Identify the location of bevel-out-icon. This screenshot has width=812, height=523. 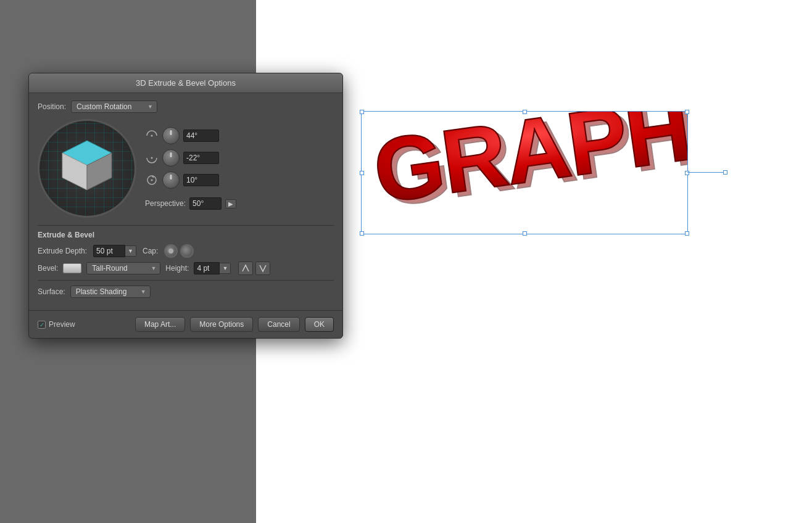
(263, 268).